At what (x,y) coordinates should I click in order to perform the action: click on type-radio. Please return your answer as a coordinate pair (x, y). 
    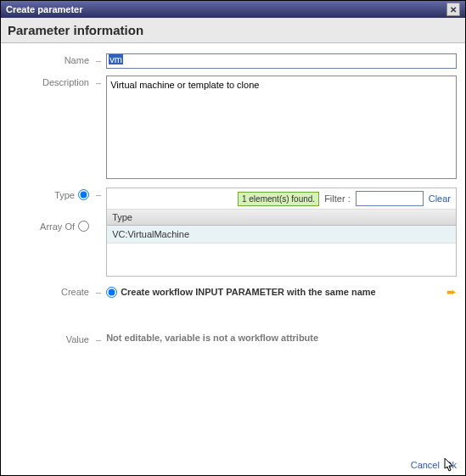
    Looking at the image, I should click on (83, 195).